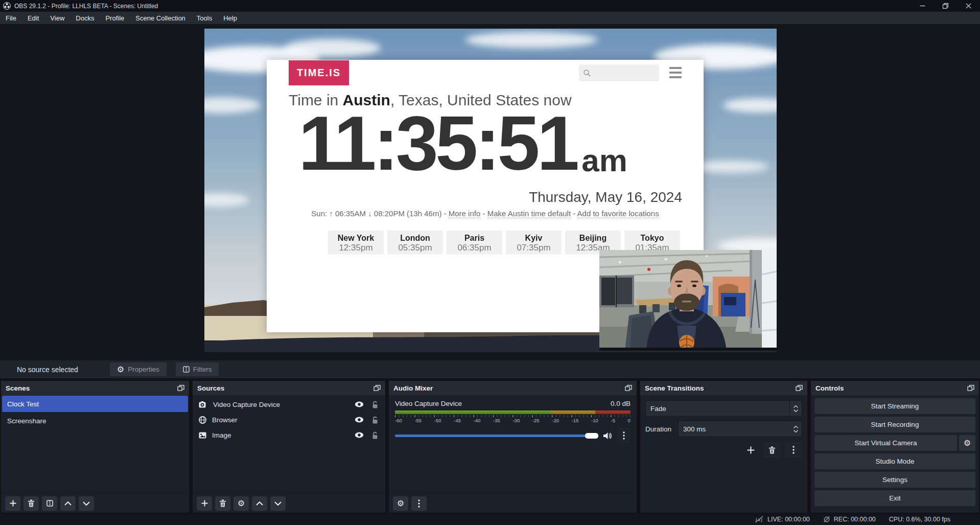 The height and width of the screenshot is (525, 980). Describe the element at coordinates (278, 504) in the screenshot. I see `move-source-down-button` at that location.